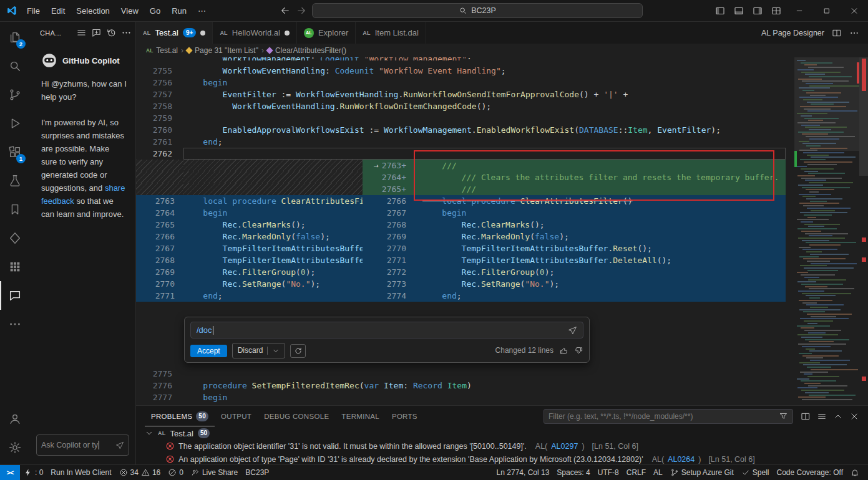 Image resolution: width=868 pixels, height=480 pixels. Describe the element at coordinates (502, 433) in the screenshot. I see `problems-file-group: AL Test.al 50` at that location.